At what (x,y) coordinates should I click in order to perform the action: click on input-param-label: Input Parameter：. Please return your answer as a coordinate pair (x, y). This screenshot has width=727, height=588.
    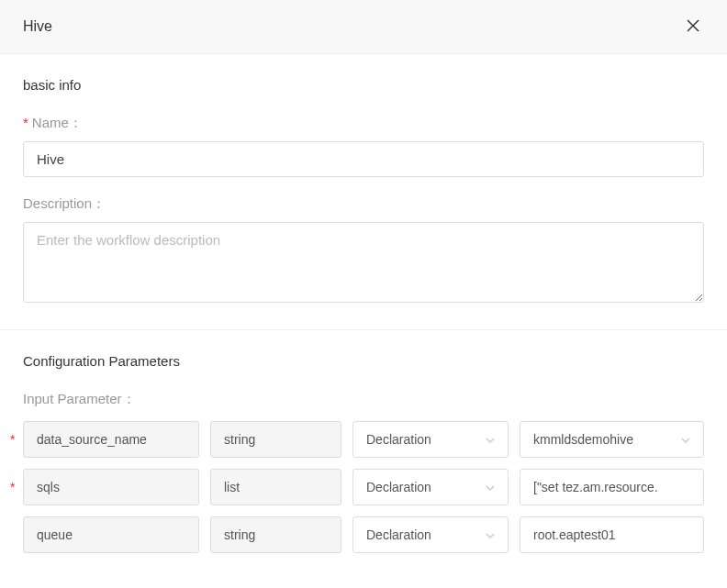
    Looking at the image, I should click on (364, 400).